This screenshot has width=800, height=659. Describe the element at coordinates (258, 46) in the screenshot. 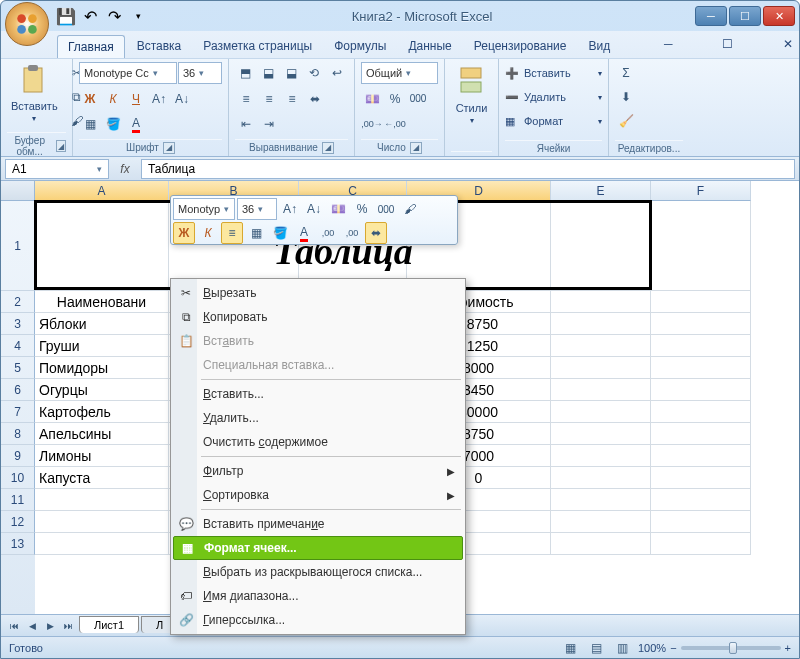

I see `ribbon-tab: Разметка страницы` at that location.